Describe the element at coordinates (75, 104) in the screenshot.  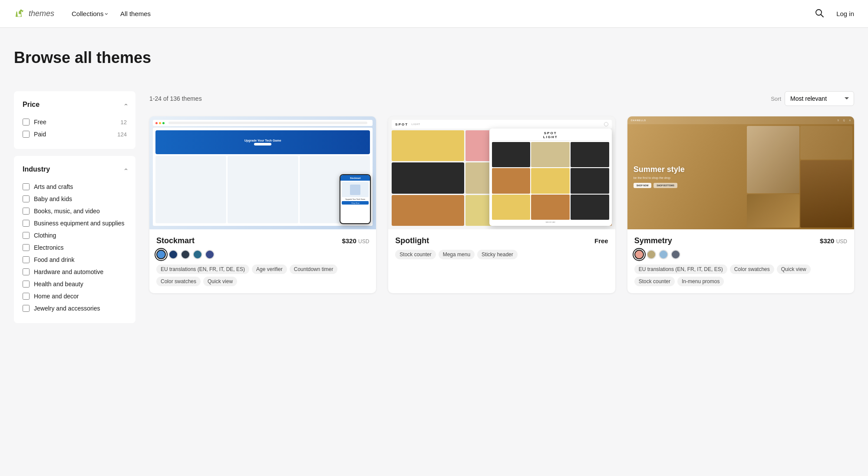
I see `price-filter-header: Price` at that location.